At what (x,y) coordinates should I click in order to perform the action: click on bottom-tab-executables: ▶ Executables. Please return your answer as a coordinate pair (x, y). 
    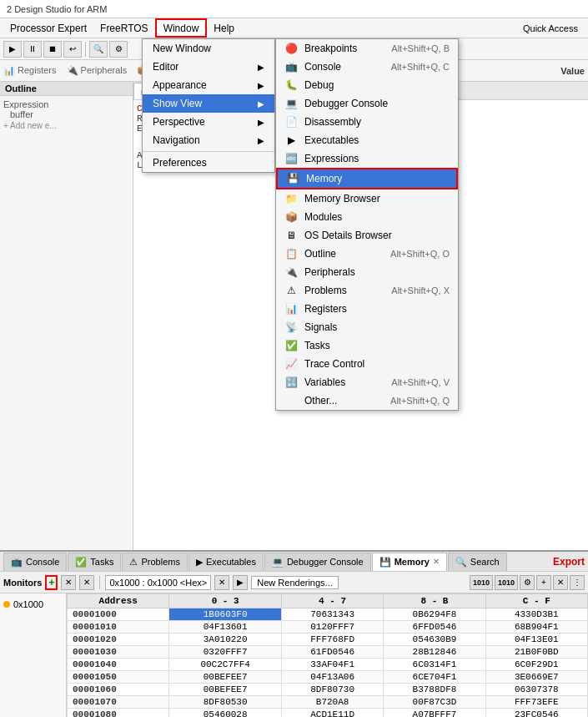
    Looking at the image, I should click on (226, 562).